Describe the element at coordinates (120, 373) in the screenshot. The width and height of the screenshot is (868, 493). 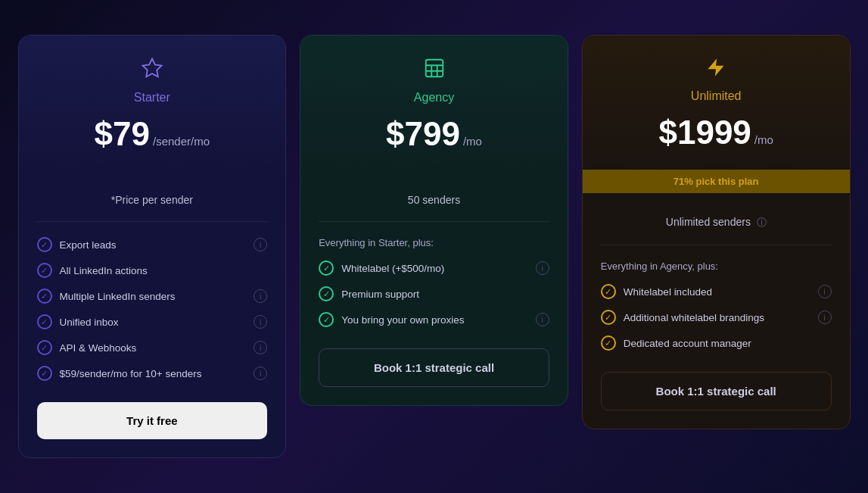
I see `feature-left: ✓$59/sender/mo for 10+ senders` at that location.